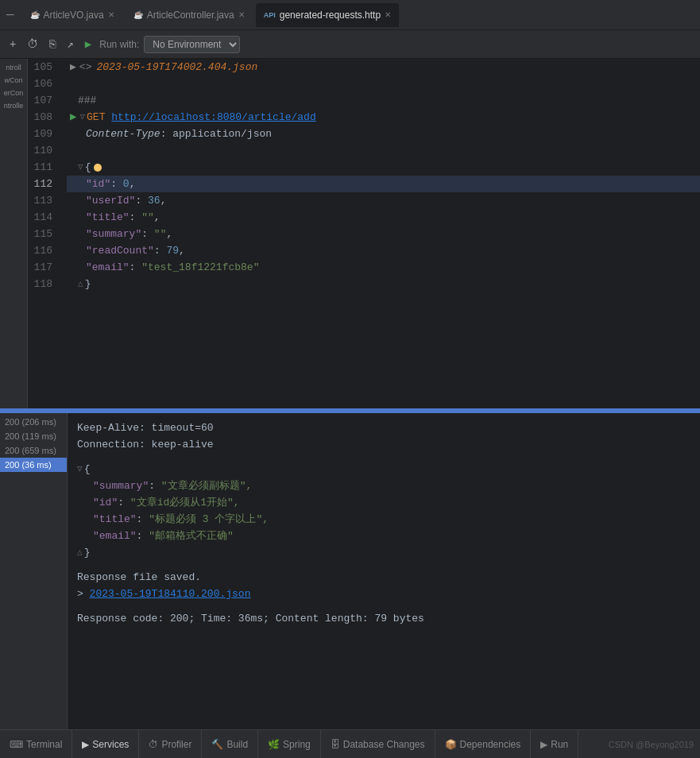 The width and height of the screenshot is (700, 758). What do you see at coordinates (110, 200) in the screenshot?
I see `key-userid: "userId"` at bounding box center [110, 200].